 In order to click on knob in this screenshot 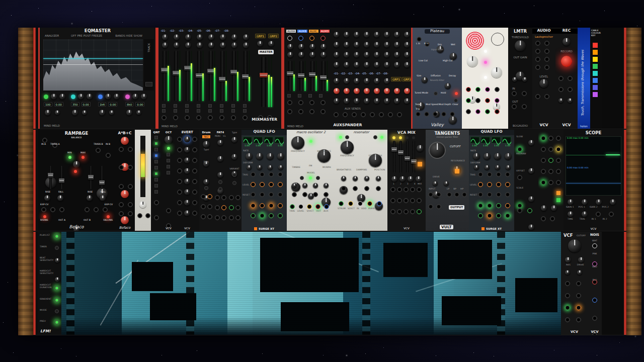, I will do `click(234, 140)`.